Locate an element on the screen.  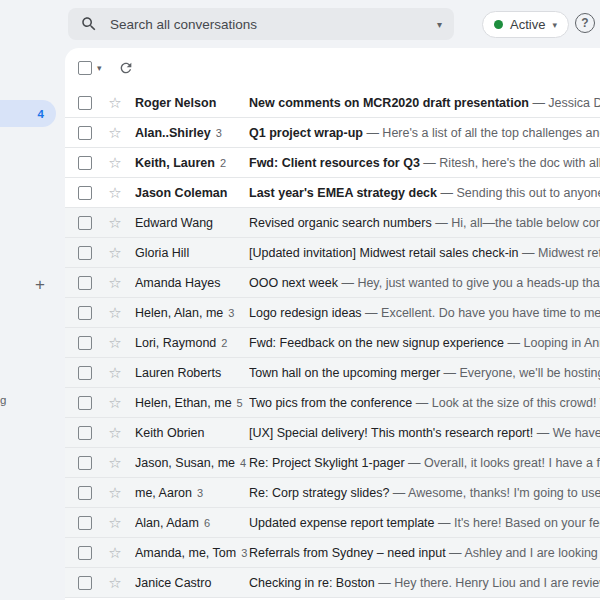
email-row: ☆ Jason, Susan, me 4 Re: Project Skyligh… is located at coordinates (332, 463).